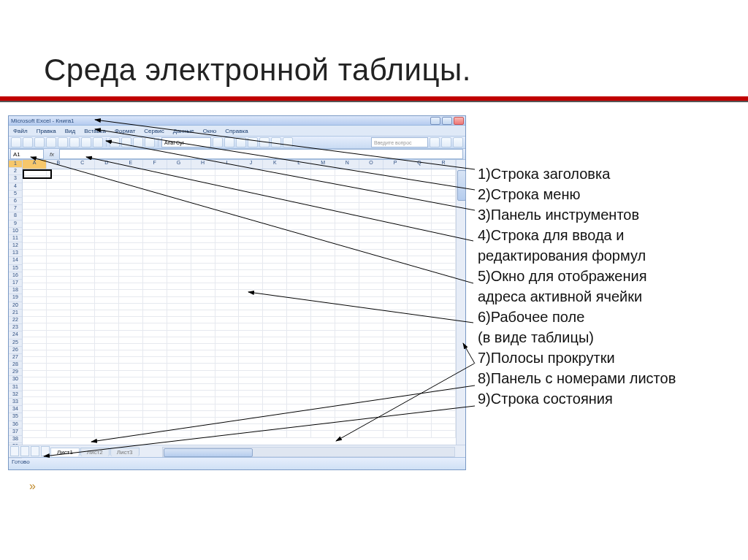 The height and width of the screenshot is (560, 748). Describe the element at coordinates (251, 164) in the screenshot. I see `column-header: J` at that location.